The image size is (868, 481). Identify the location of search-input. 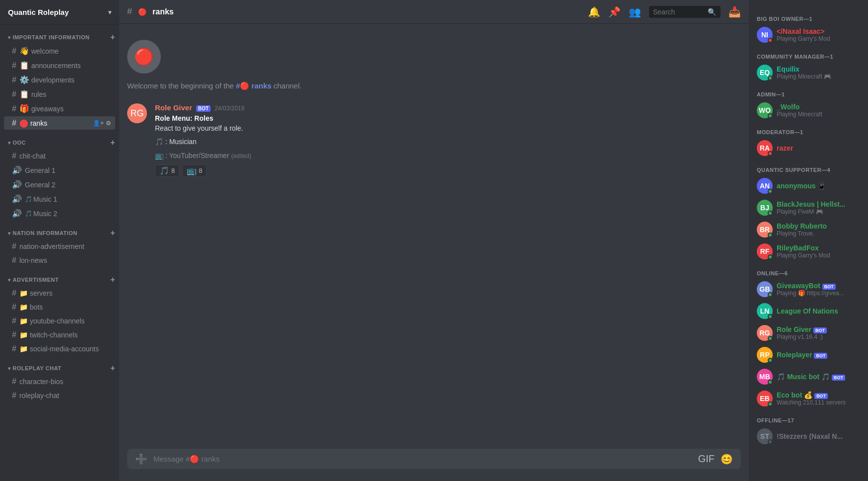
(680, 12).